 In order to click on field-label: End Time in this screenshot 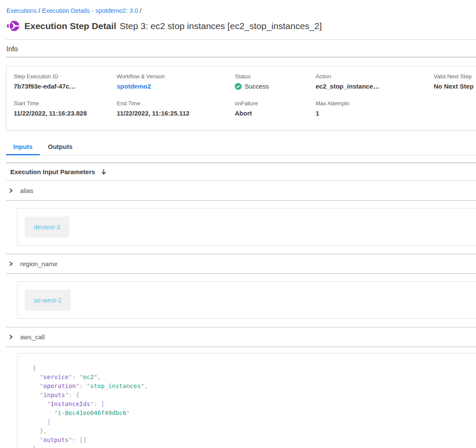, I will do `click(176, 104)`.